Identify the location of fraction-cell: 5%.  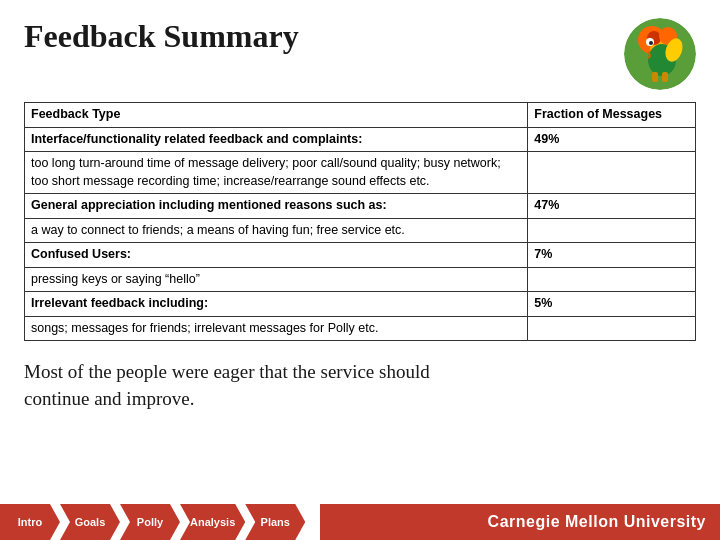
(612, 304).